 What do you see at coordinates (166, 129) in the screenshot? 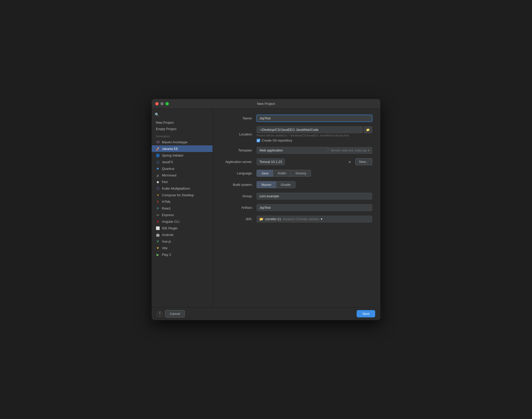
I see `empty-project-label: Empty Project` at bounding box center [166, 129].